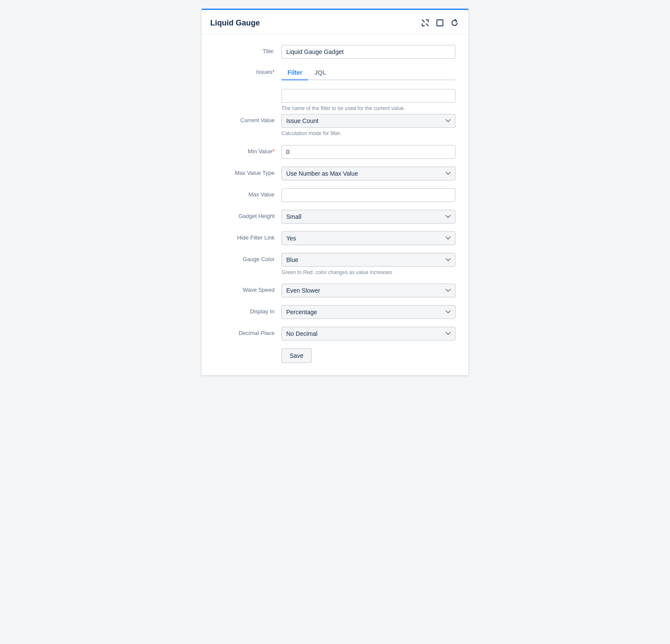 The width and height of the screenshot is (670, 644). Describe the element at coordinates (369, 290) in the screenshot. I see `wave-speed-select: Even Slower Slow Normal Fast` at that location.